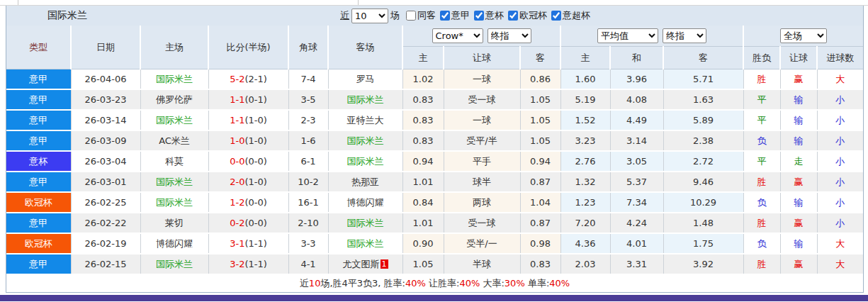 The width and height of the screenshot is (868, 302). I want to click on corner-cell: 10-2, so click(308, 181).